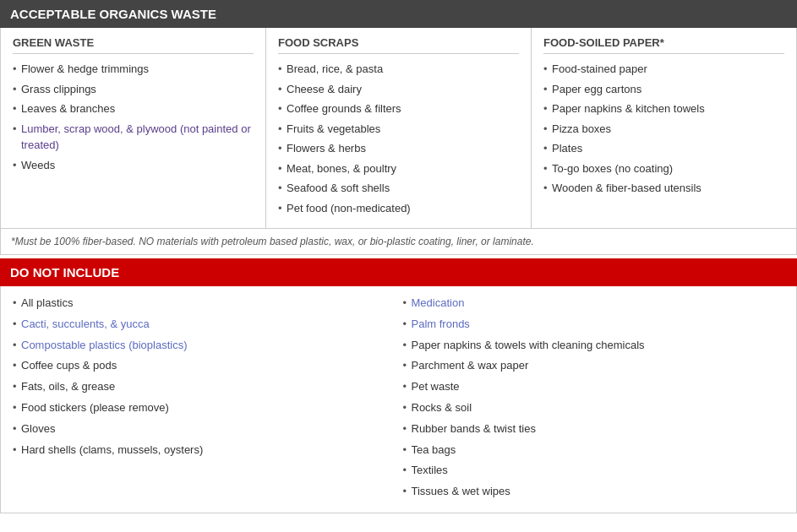 The width and height of the screenshot is (797, 532). What do you see at coordinates (664, 149) in the screenshot?
I see `list-item: Plates` at bounding box center [664, 149].